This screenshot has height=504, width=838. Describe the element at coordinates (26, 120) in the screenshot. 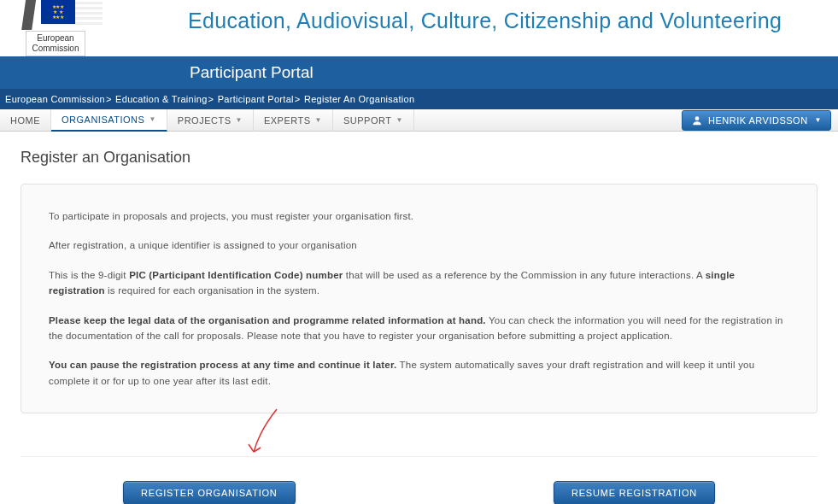

I see `nav-item-home: HOME` at that location.